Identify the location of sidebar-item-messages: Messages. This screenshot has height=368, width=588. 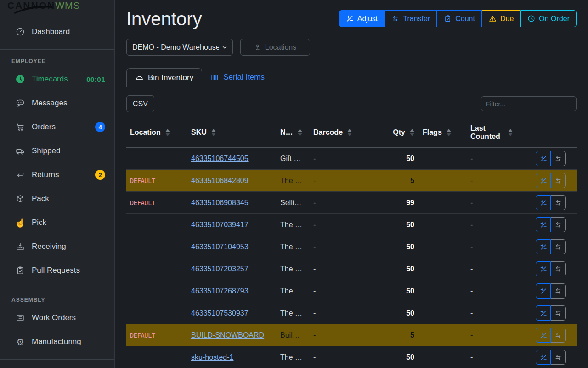
(57, 103).